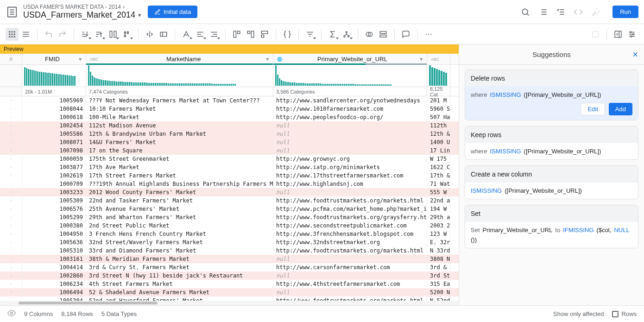  What do you see at coordinates (54, 76) in the screenshot?
I see `histogram-fmid` at bounding box center [54, 76].